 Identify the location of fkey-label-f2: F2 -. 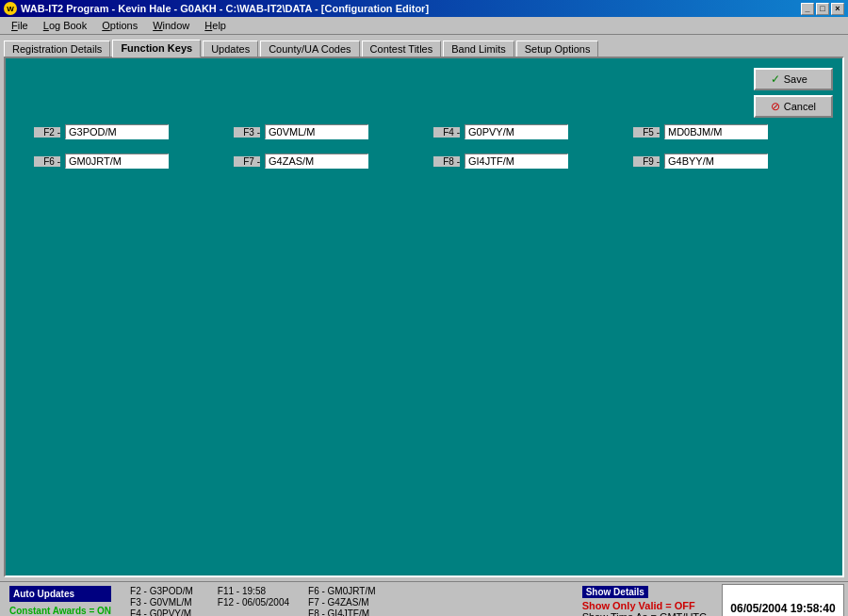
(47, 132).